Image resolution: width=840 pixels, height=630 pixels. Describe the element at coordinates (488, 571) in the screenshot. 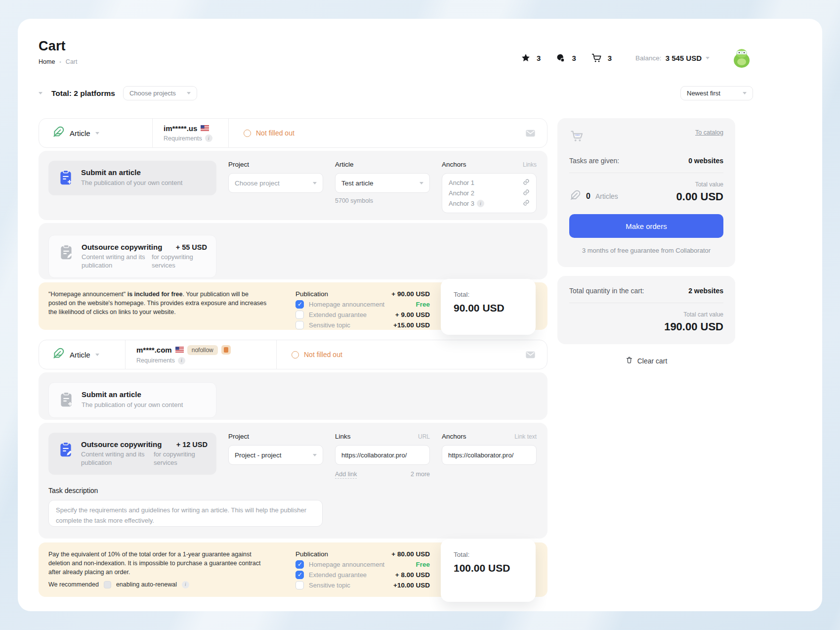

I see `platform2-total-card: Total: 100.00 USD` at that location.